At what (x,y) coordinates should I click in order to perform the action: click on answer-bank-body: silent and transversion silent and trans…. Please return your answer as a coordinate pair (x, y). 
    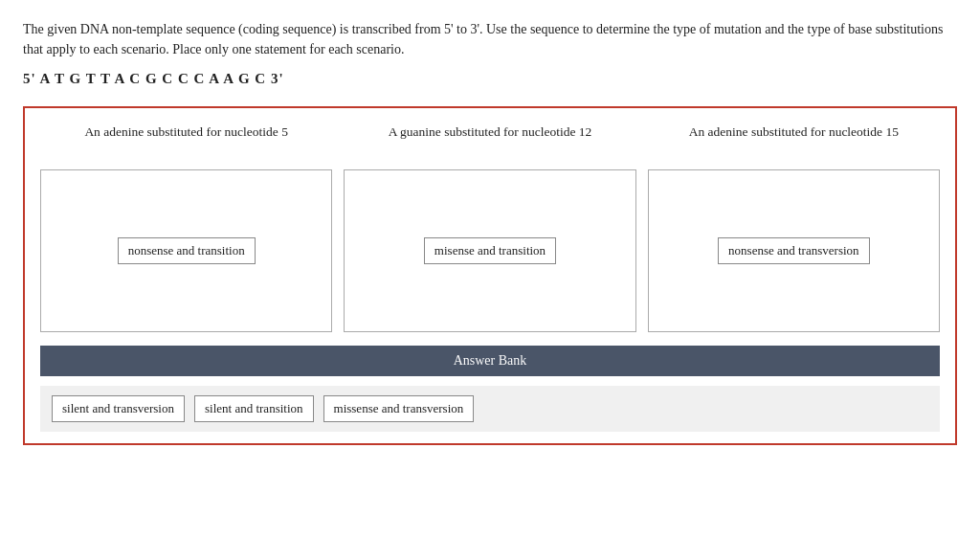
    Looking at the image, I should click on (490, 409).